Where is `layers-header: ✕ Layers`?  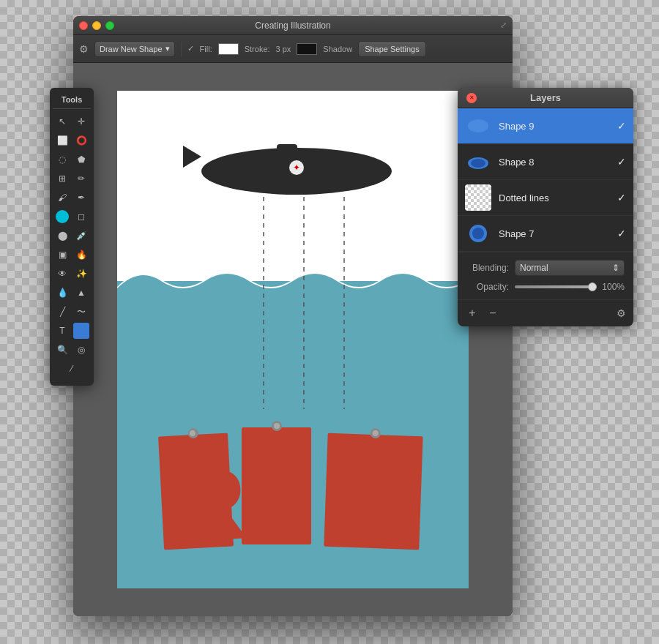
layers-header: ✕ Layers is located at coordinates (546, 98).